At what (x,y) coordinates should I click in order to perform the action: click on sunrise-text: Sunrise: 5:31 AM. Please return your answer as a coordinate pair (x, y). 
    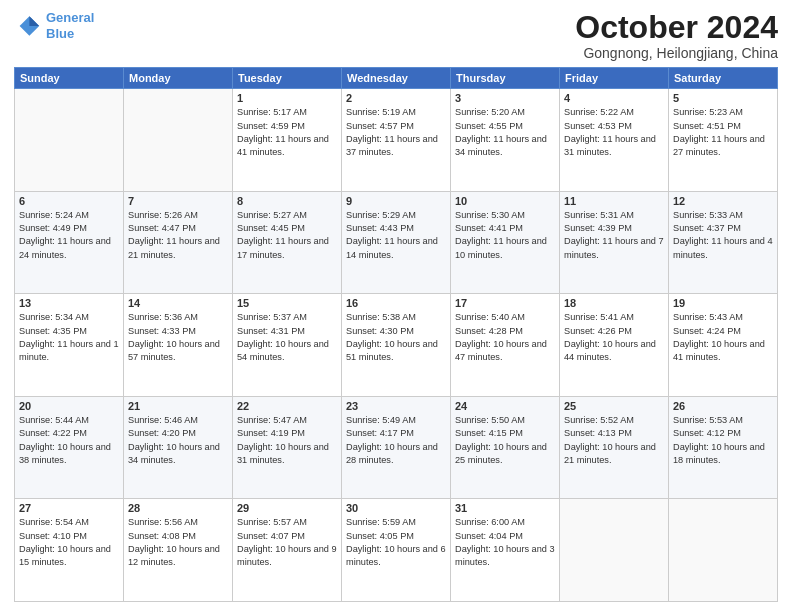
    Looking at the image, I should click on (599, 215).